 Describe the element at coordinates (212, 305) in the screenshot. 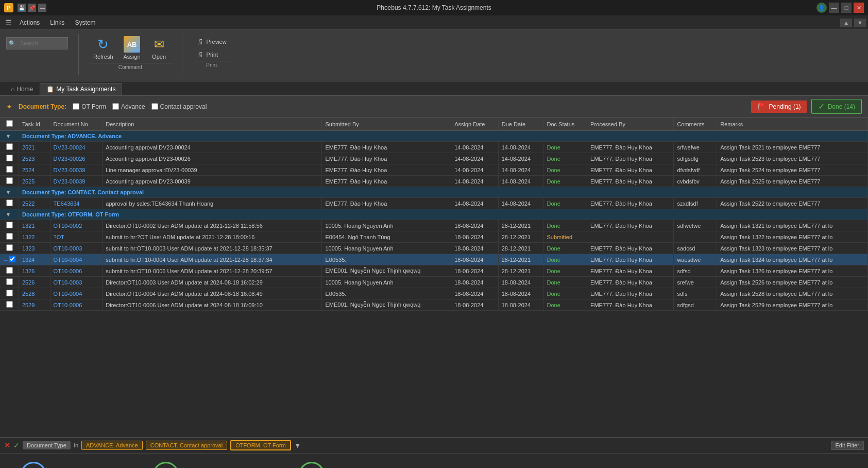

I see `description: Director:OT10-0006 User ADM update at 20…` at that location.